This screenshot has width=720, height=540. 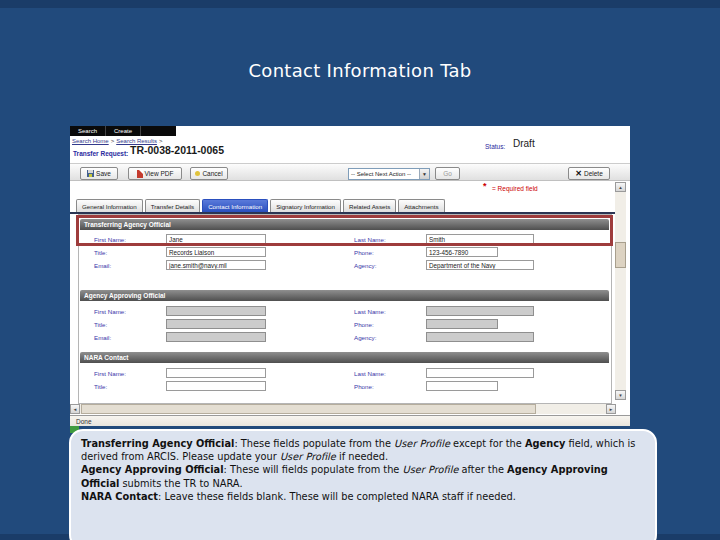 I want to click on go-button: Go, so click(x=448, y=174).